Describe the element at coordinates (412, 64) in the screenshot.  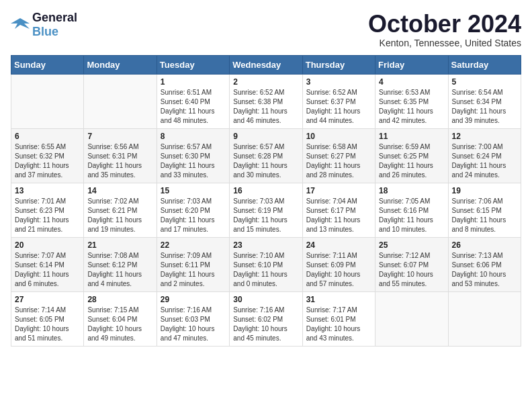
I see `weekday-header: Friday` at that location.